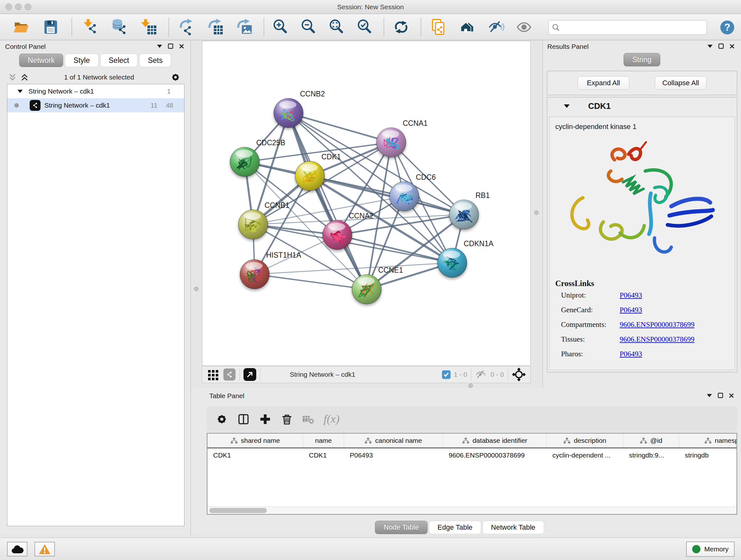 This screenshot has width=741, height=560. I want to click on show-columns-icon, so click(244, 419).